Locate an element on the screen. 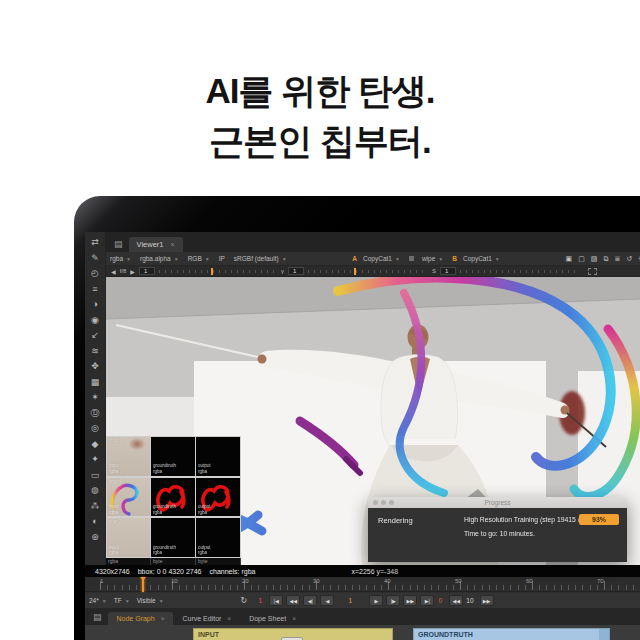 Image resolution: width=640 pixels, height=640 pixels. refresh-icon: ↺ is located at coordinates (629, 259).